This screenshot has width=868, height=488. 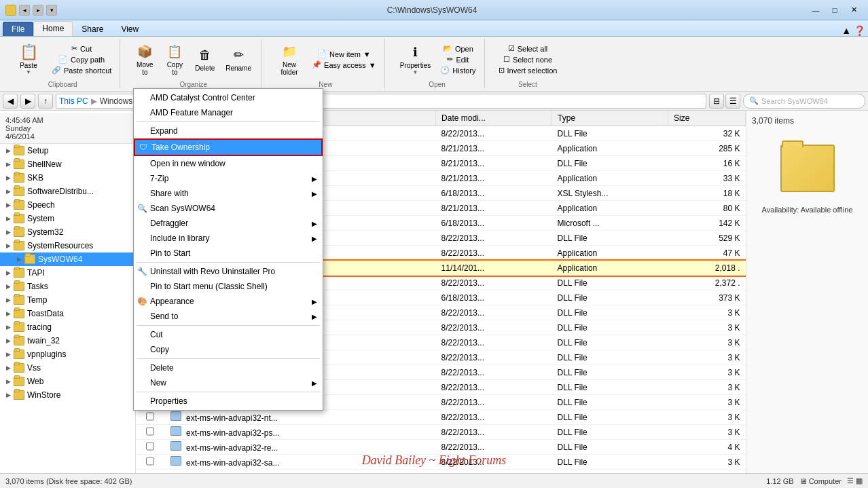 I want to click on sidebar-item-tasks: ▶Tasks, so click(x=68, y=286).